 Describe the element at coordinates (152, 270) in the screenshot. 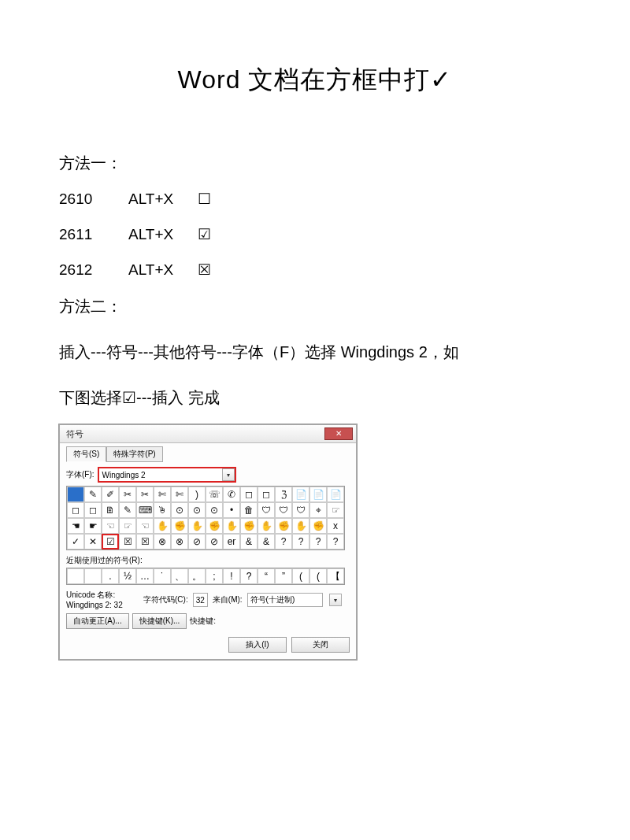

I see `combo: ALT+X` at that location.